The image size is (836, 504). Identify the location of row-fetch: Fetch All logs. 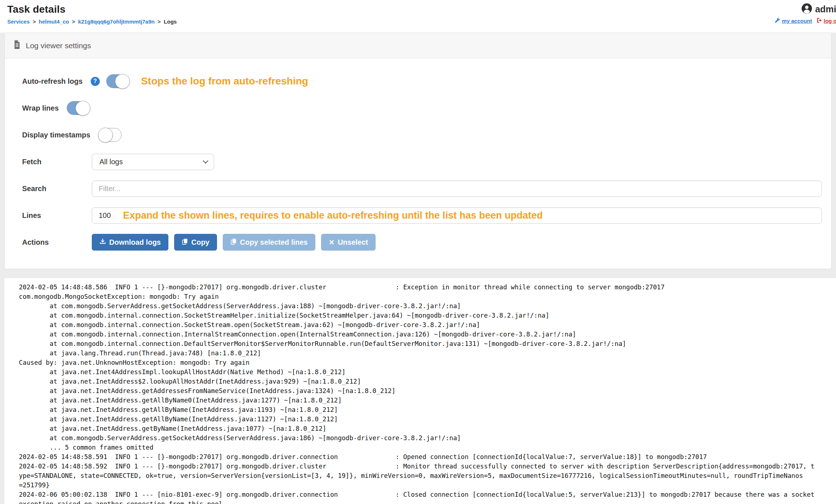
(424, 162).